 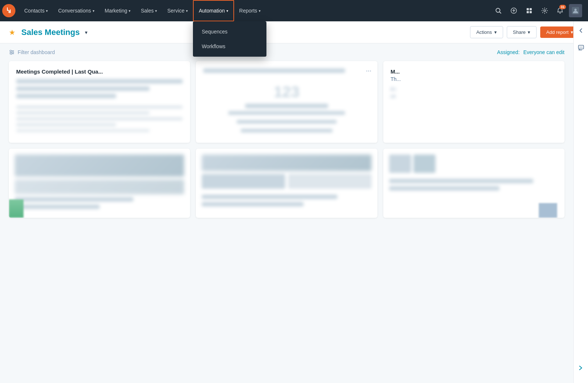 What do you see at coordinates (474, 96) in the screenshot?
I see `card3-partial-text2: cri` at bounding box center [474, 96].